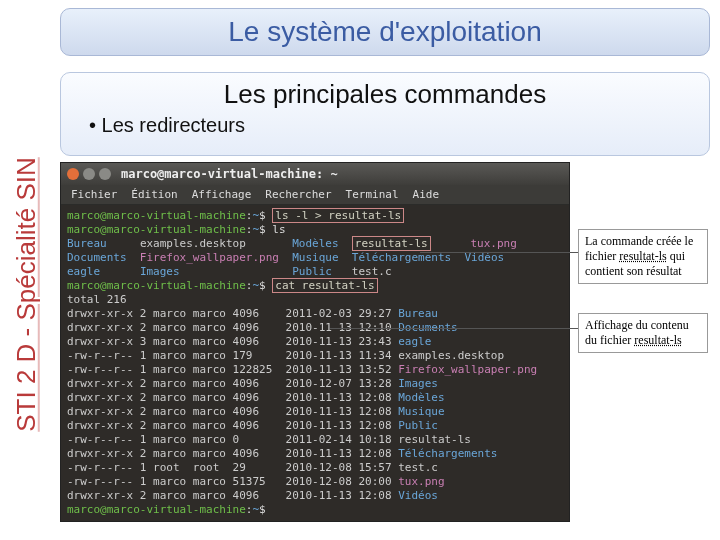  What do you see at coordinates (105, 174) in the screenshot?
I see `maximize-icon` at bounding box center [105, 174].